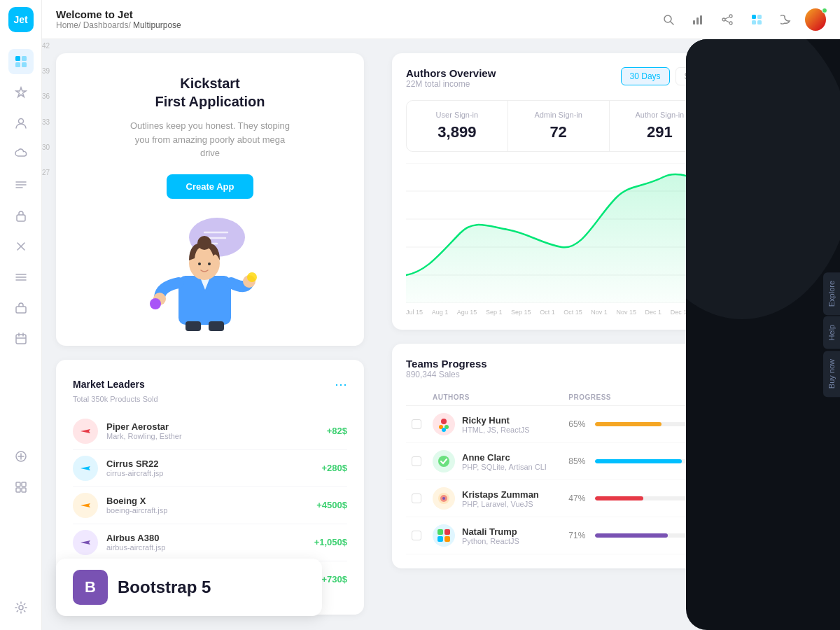 Image resolution: width=840 pixels, height=630 pixels. I want to click on sidebar-item-settings, so click(21, 608).